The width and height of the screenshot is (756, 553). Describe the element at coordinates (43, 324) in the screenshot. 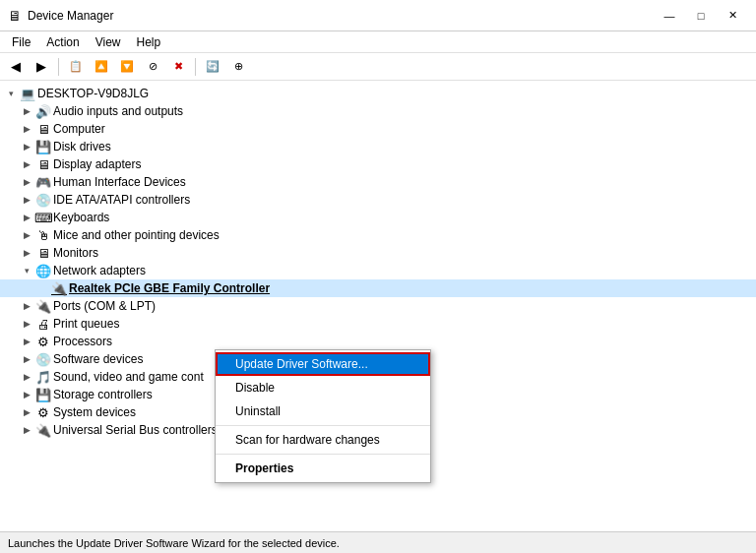

I see `icon-print: 🖨` at that location.